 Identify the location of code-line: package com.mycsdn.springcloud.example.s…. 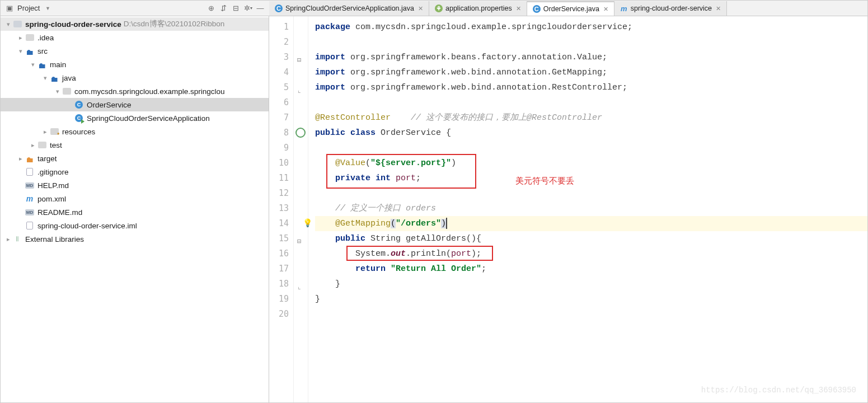
(591, 27).